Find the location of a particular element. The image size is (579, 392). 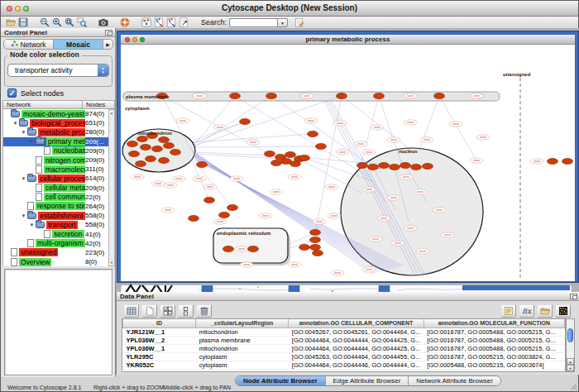

frame-close-button is located at coordinates (127, 40).